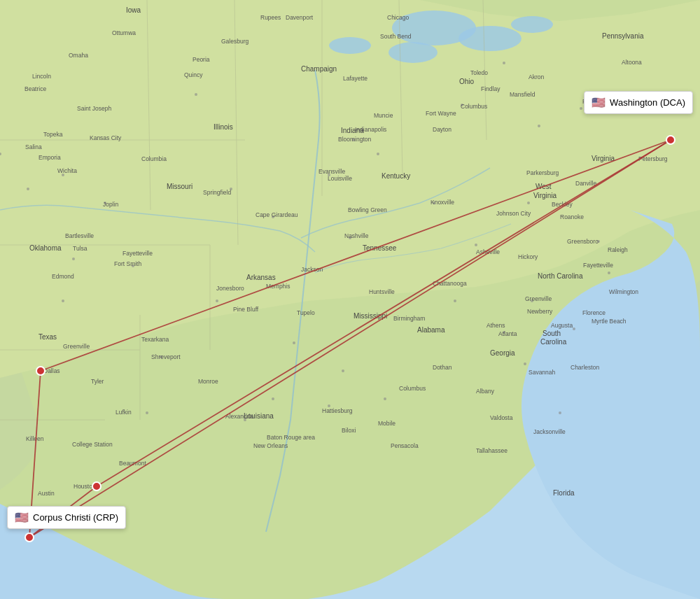  I want to click on small-city-peoria: Peoria, so click(202, 59).